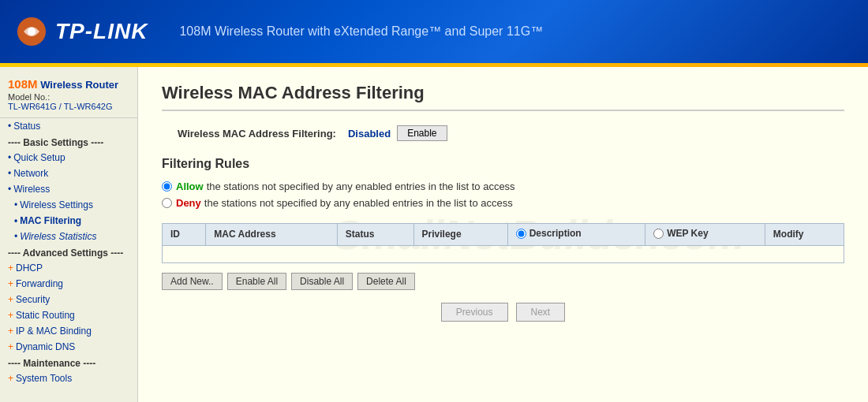 The image size is (868, 402). I want to click on sidebar-item-system-tools: +System Tools, so click(69, 378).